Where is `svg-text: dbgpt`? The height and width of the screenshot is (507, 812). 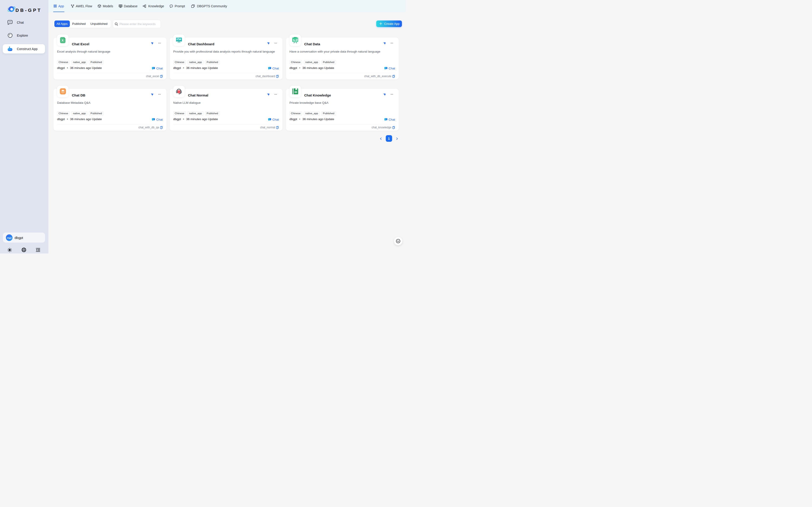 svg-text: dbgpt is located at coordinates (9, 238).